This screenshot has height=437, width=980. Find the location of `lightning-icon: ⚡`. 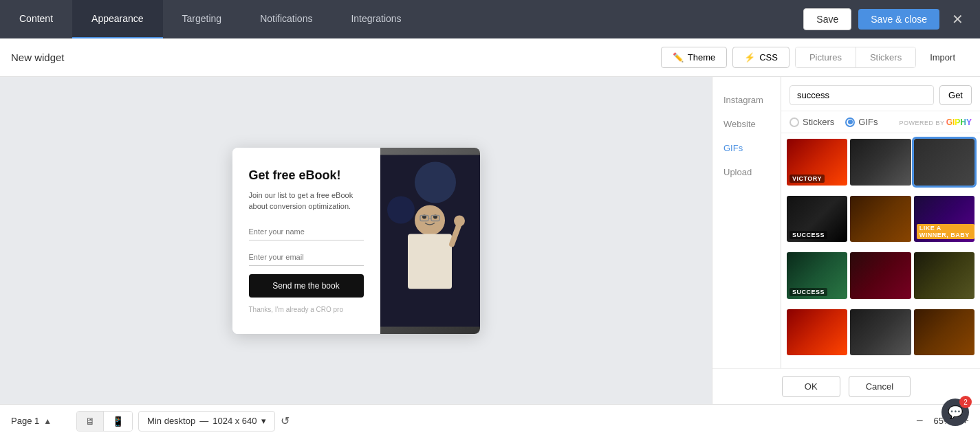

lightning-icon: ⚡ is located at coordinates (750, 58).